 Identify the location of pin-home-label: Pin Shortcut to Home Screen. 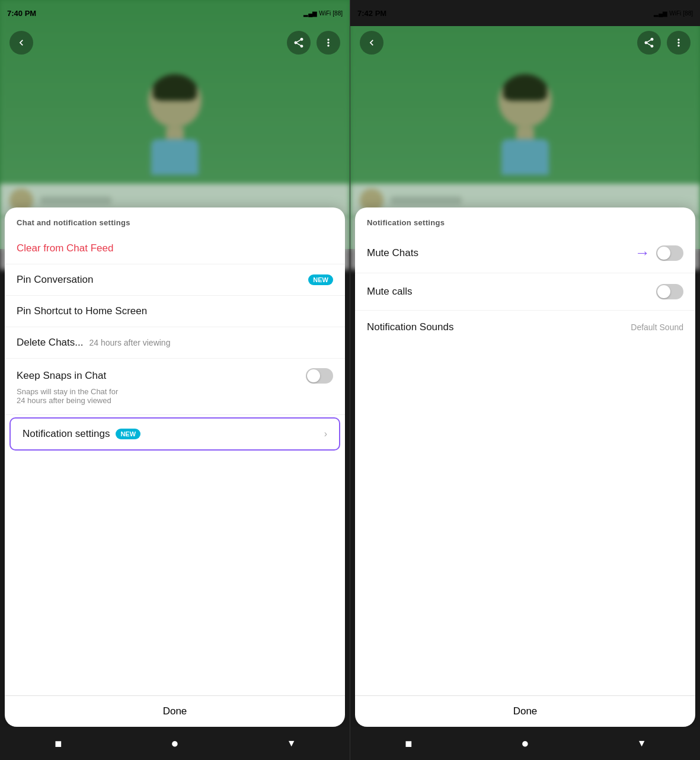
(82, 311).